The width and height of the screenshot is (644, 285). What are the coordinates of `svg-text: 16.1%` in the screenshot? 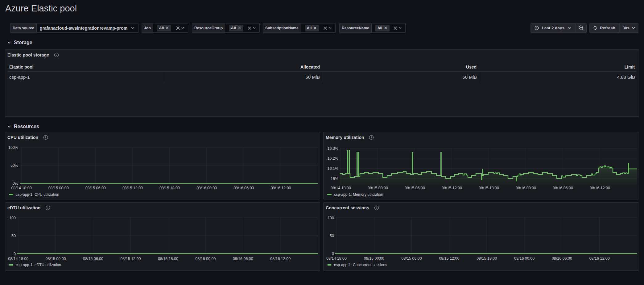 It's located at (333, 169).